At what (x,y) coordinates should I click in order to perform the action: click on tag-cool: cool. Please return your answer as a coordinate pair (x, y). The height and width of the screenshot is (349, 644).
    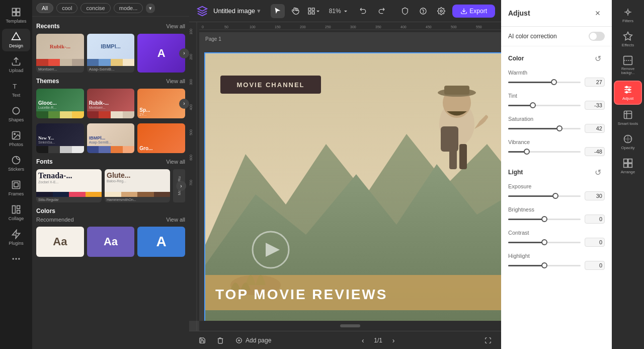
    Looking at the image, I should click on (67, 8).